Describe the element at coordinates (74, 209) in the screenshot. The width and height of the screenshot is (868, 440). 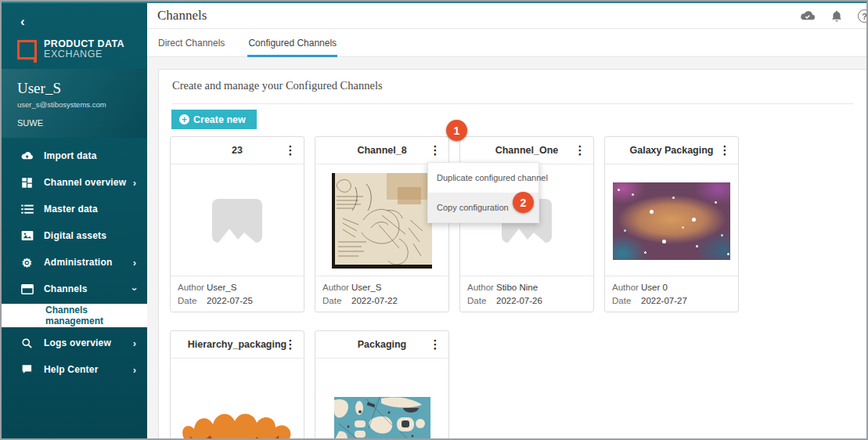
I see `sidebar-item-master-data: Master data` at that location.